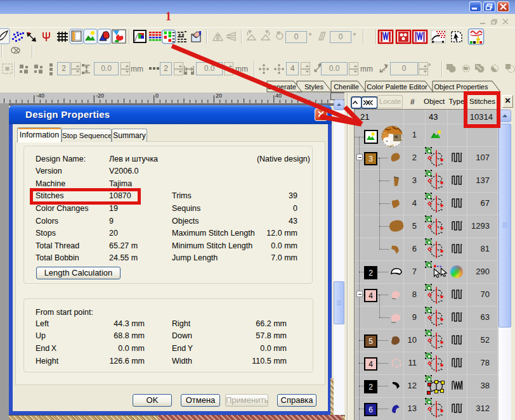 This screenshot has width=515, height=420. Describe the element at coordinates (314, 87) in the screenshot. I see `svg-text: Styles` at that location.